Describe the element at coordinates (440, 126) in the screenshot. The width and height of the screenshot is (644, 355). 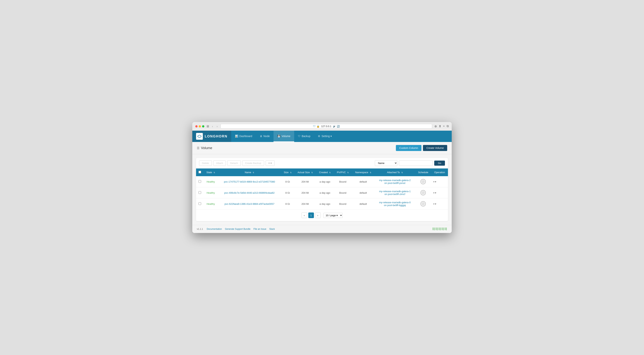
I see `share-icon: ⬆` at that location.